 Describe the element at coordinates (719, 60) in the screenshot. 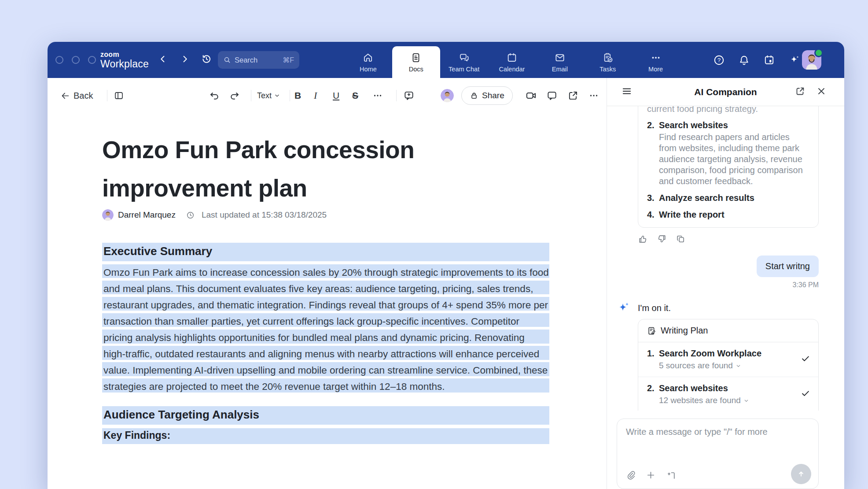

I see `help-icon: ?` at that location.